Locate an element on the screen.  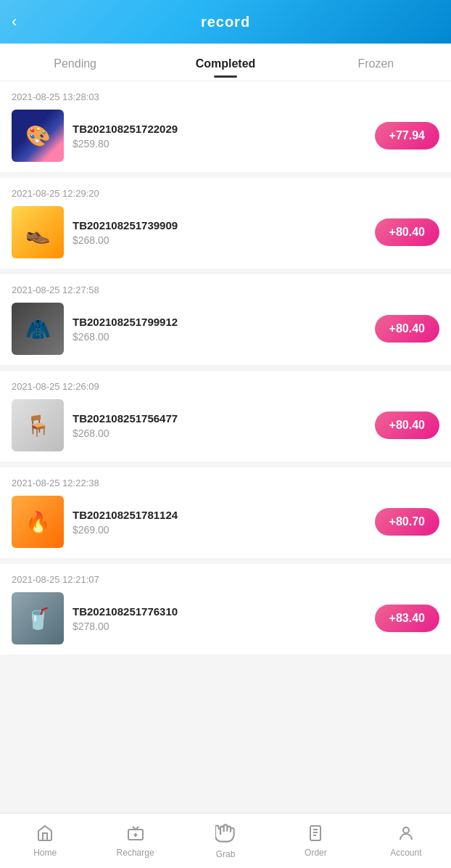
record-item: TB202108251799912 $268.00 +80.40 is located at coordinates (226, 329).